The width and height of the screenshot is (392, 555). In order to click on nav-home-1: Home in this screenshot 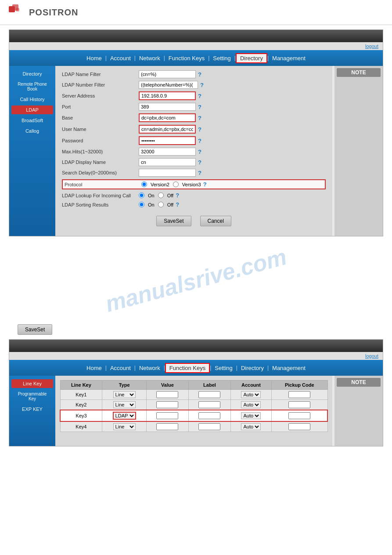, I will do `click(94, 58)`.